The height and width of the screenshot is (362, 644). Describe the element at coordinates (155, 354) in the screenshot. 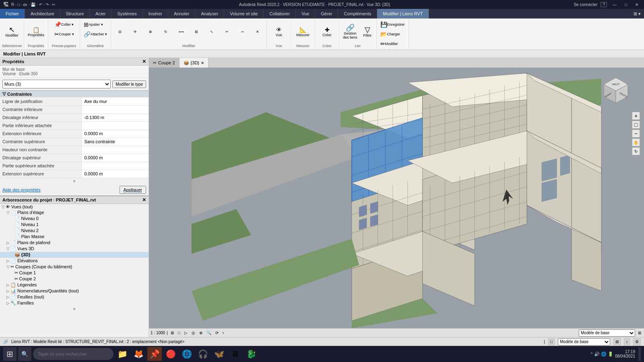

I see `taskbar-app-revit: 📌` at that location.